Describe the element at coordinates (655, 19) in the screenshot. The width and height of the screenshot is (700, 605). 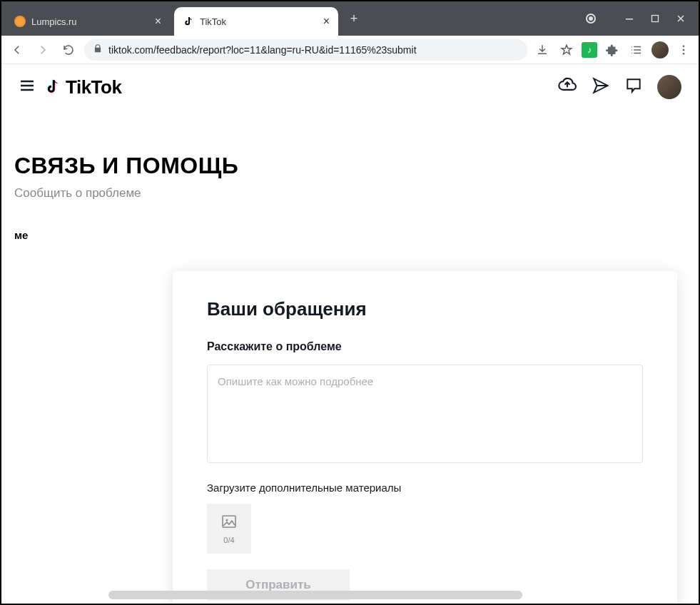
I see `maximize-icon` at that location.